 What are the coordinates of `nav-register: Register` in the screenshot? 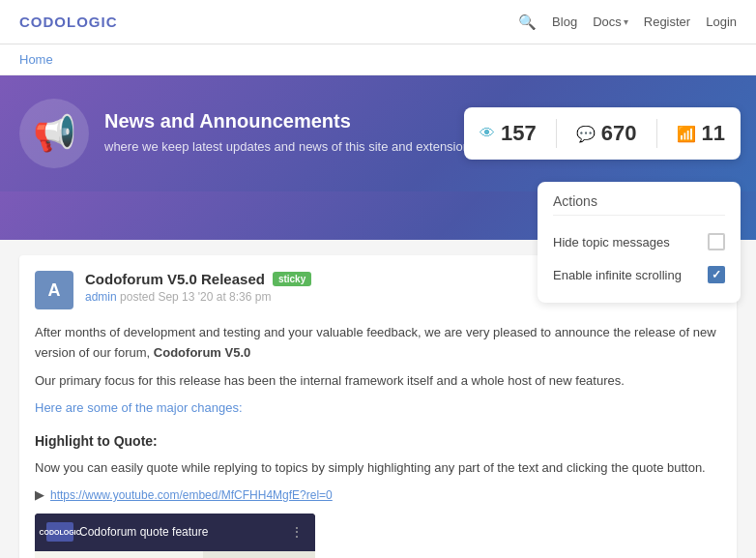 It's located at (667, 21).